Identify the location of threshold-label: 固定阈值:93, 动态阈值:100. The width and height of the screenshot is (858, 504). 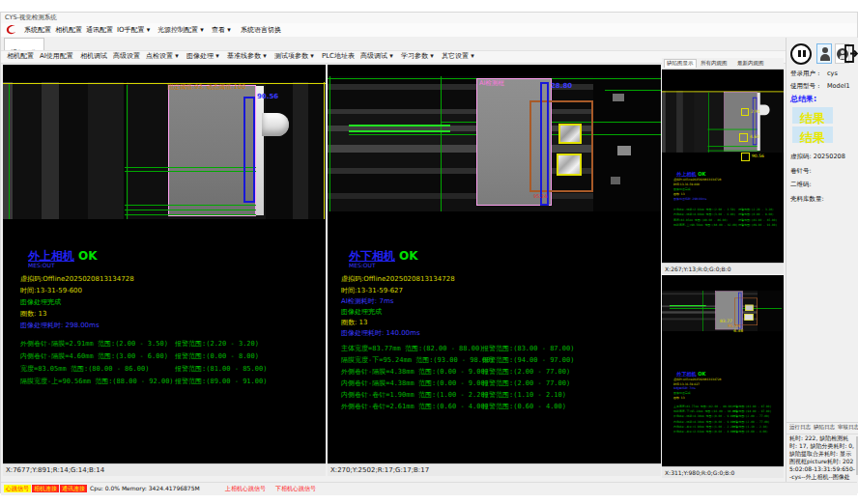
(207, 87).